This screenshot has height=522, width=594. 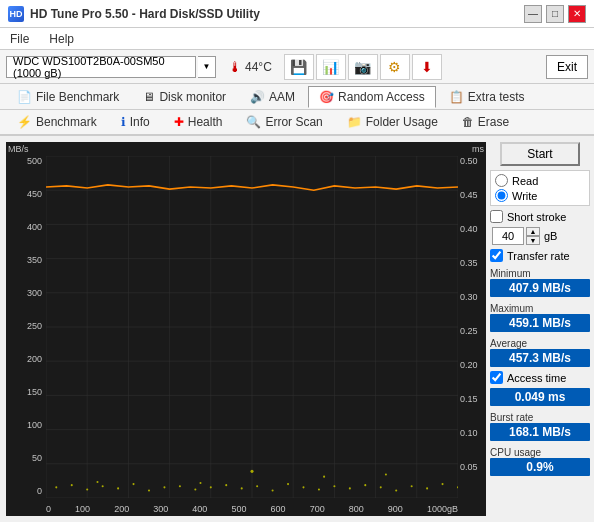 I want to click on temperature-display: 🌡 44°C, so click(x=250, y=67).